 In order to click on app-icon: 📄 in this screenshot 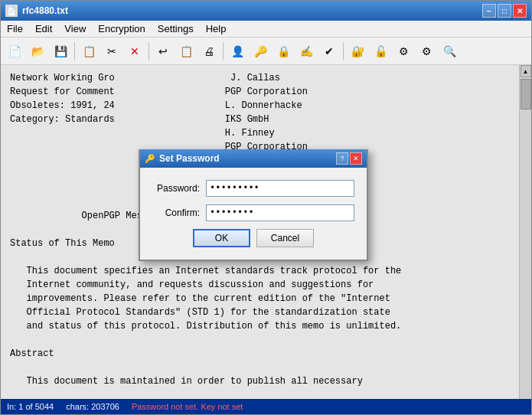, I will do `click(11, 11)`.